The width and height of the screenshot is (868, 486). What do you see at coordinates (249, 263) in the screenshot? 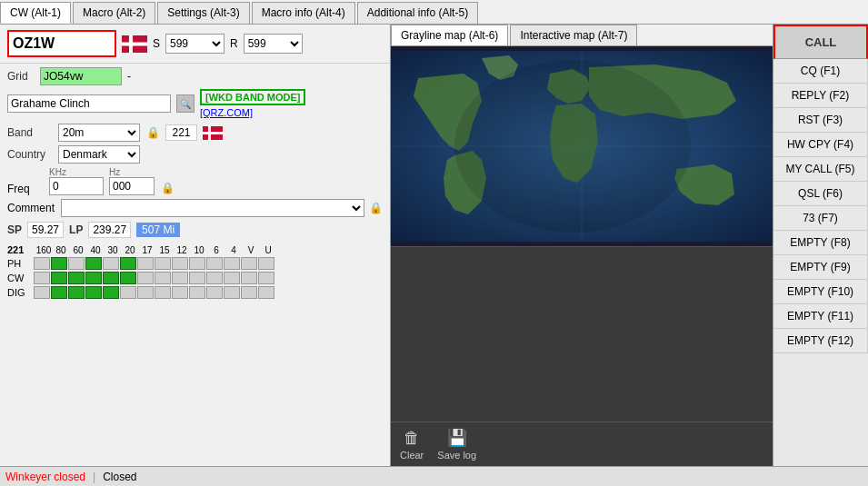
I see `ph-v` at bounding box center [249, 263].